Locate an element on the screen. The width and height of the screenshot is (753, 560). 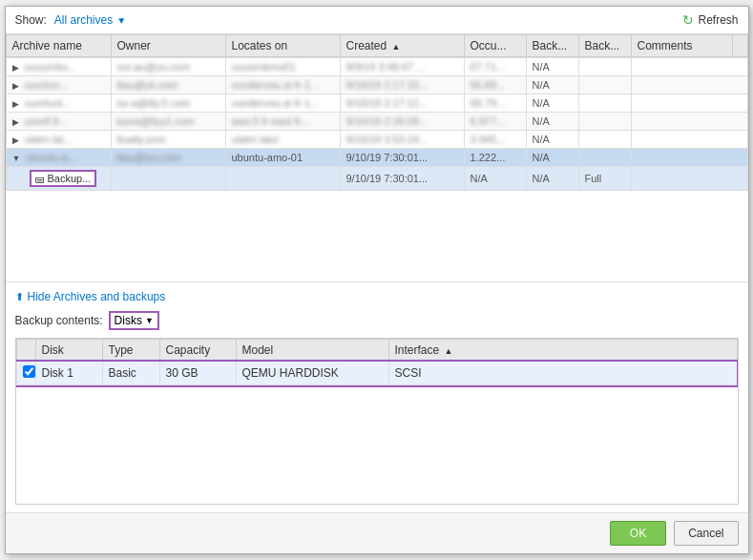
show-dropdown: All archives ▼ is located at coordinates (90, 20).